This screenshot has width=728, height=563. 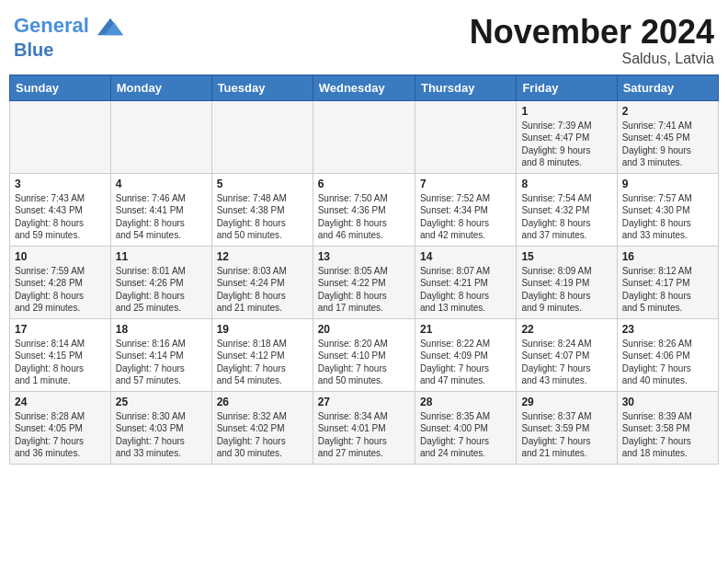 What do you see at coordinates (667, 184) in the screenshot?
I see `day-number: 9` at bounding box center [667, 184].